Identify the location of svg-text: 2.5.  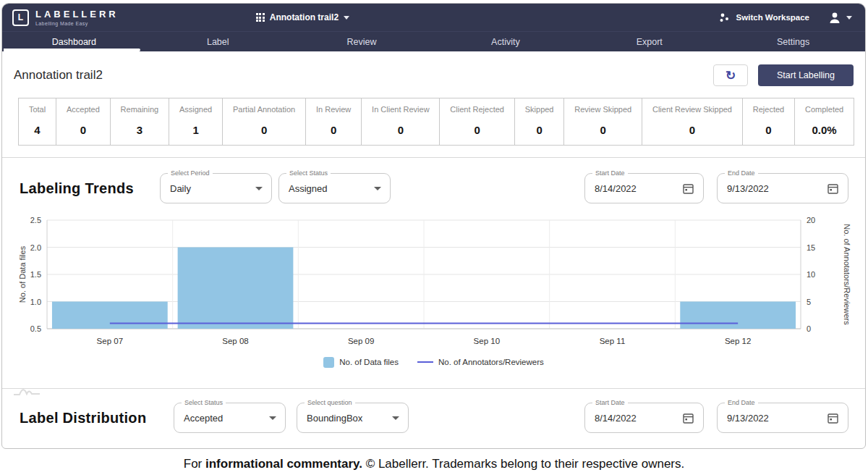
(36, 220).